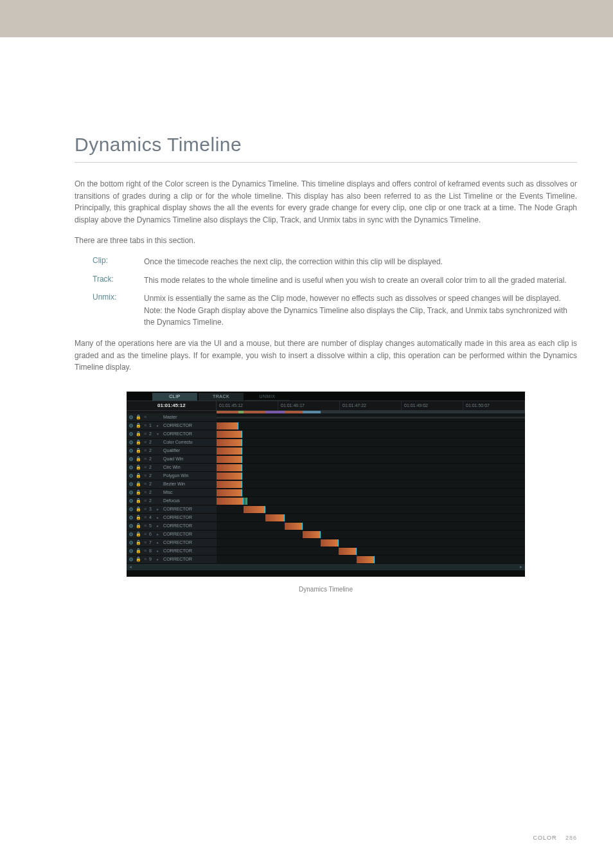 This screenshot has width=613, height=868. I want to click on timeline-row: 🔒≡2Quad Win, so click(326, 459).